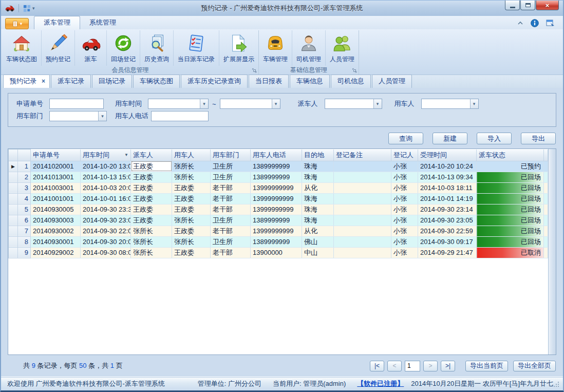  I want to click on cell-use-time: 2014-09-30 08:00, so click(106, 253).